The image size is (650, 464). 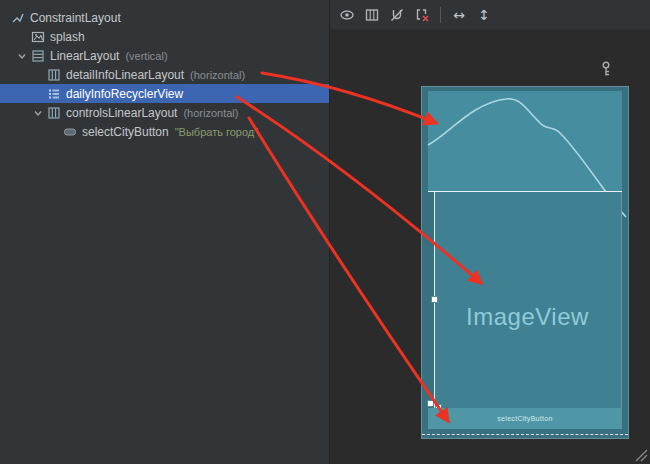 What do you see at coordinates (484, 15) in the screenshot?
I see `arrow-vertical-icon: ↕` at bounding box center [484, 15].